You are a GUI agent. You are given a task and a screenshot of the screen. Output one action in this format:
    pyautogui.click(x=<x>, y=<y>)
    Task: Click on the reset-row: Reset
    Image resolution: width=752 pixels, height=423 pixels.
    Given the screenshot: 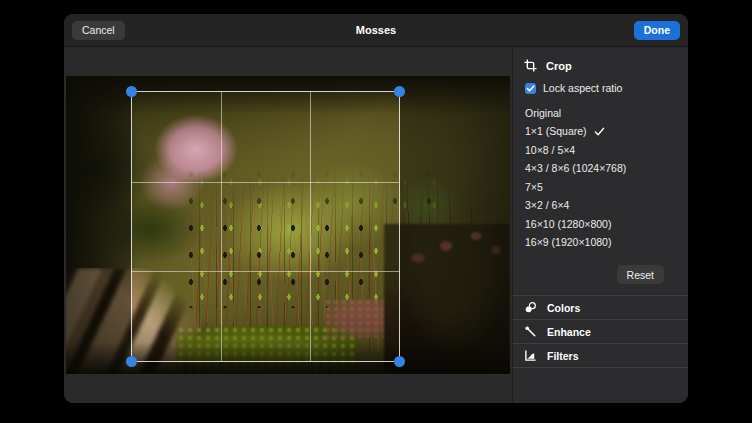 What is the action you would take?
    pyautogui.click(x=600, y=274)
    